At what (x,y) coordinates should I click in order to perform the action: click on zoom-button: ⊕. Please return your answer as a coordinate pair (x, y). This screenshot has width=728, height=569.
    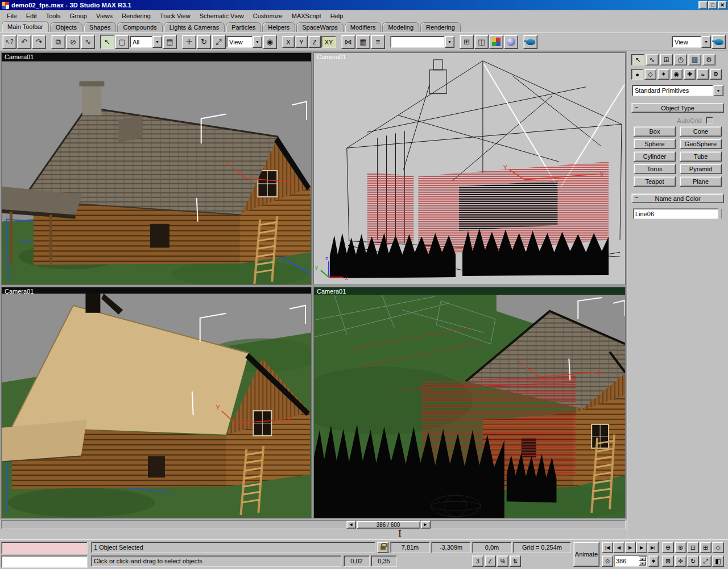
    Looking at the image, I should click on (668, 547).